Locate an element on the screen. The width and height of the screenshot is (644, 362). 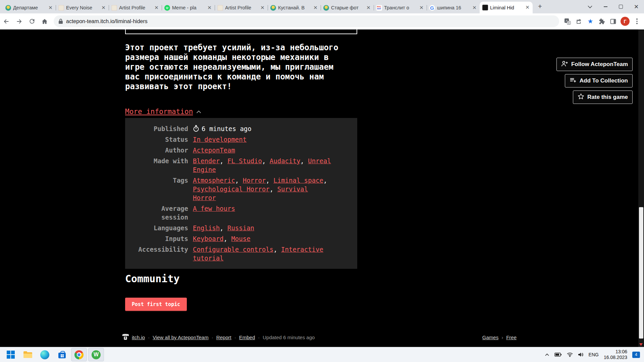
browser-tab-bar: Департаме✕Every Noise✕Artist Profile✕Mem… is located at coordinates (322, 7).